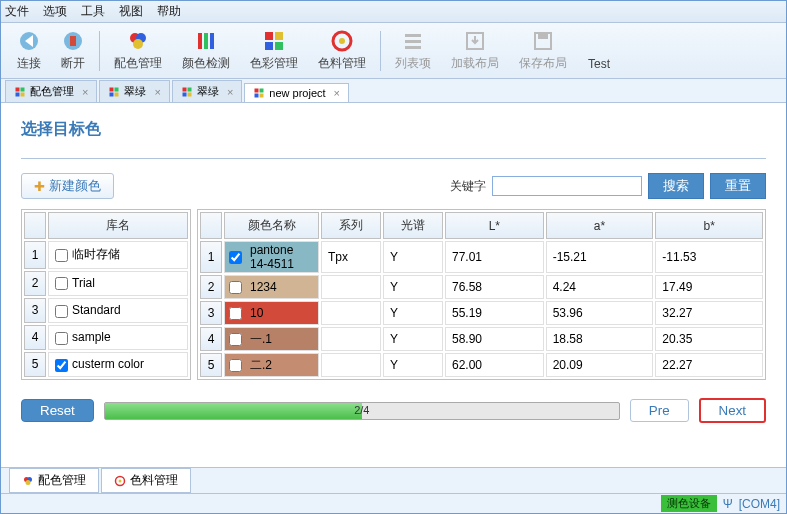 This screenshot has height=514, width=787. Describe the element at coordinates (274, 41) in the screenshot. I see `grid-icon` at that location.